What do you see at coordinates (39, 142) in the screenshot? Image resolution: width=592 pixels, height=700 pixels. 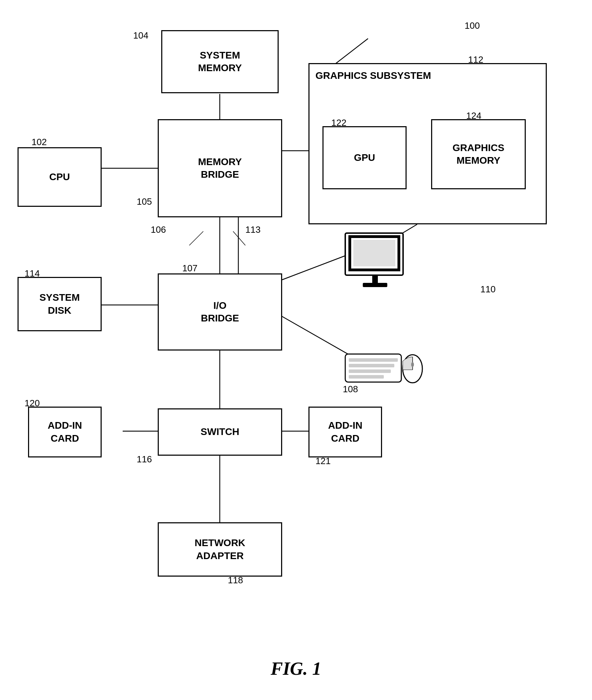 I see `ref-102: 102` at bounding box center [39, 142].